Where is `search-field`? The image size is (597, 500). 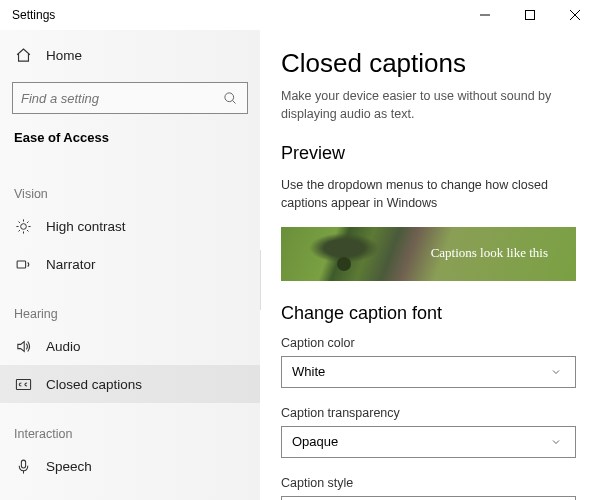
search-field is located at coordinates (121, 98).